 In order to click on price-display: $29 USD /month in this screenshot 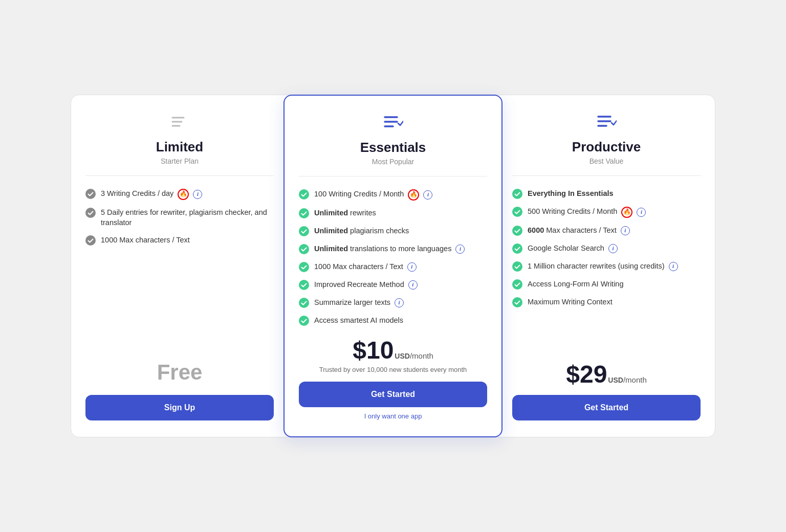, I will do `click(606, 374)`.